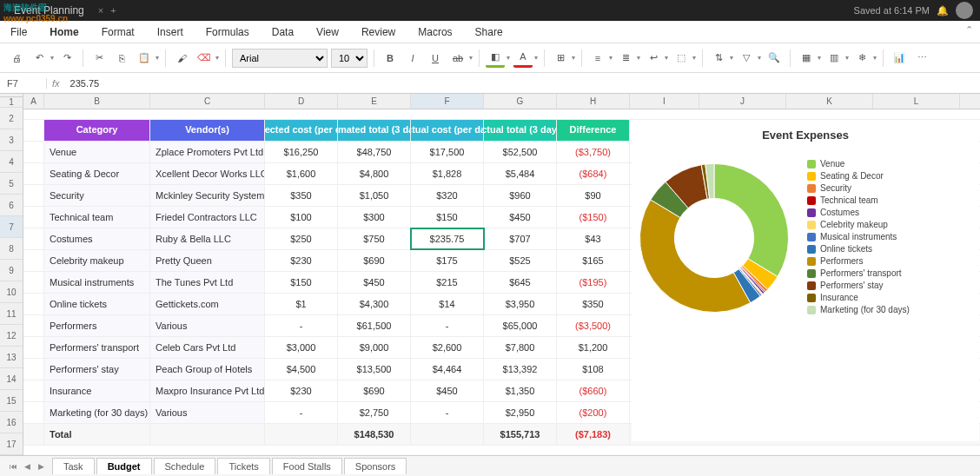 The width and height of the screenshot is (980, 476). I want to click on row-header-12: 12, so click(11, 335).